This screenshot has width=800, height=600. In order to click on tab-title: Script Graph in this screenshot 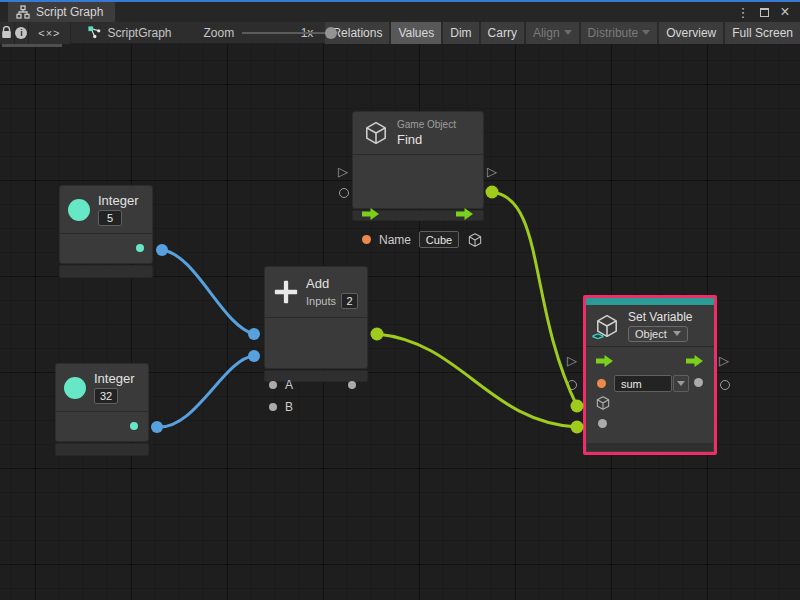, I will do `click(70, 12)`.